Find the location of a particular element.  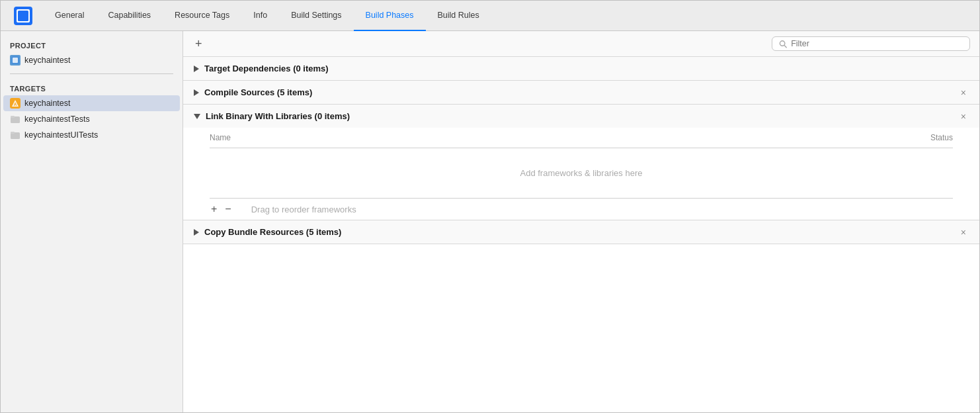

phase-title-compile-sources: Compile Sources (5 items) is located at coordinates (579, 93).